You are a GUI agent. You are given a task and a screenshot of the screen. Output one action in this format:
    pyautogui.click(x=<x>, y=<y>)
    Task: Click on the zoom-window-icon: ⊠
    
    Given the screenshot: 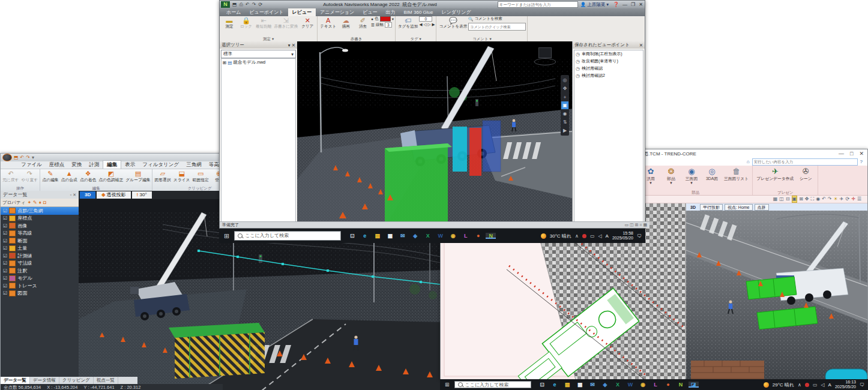 What is the action you would take?
    pyautogui.click(x=801, y=199)
    